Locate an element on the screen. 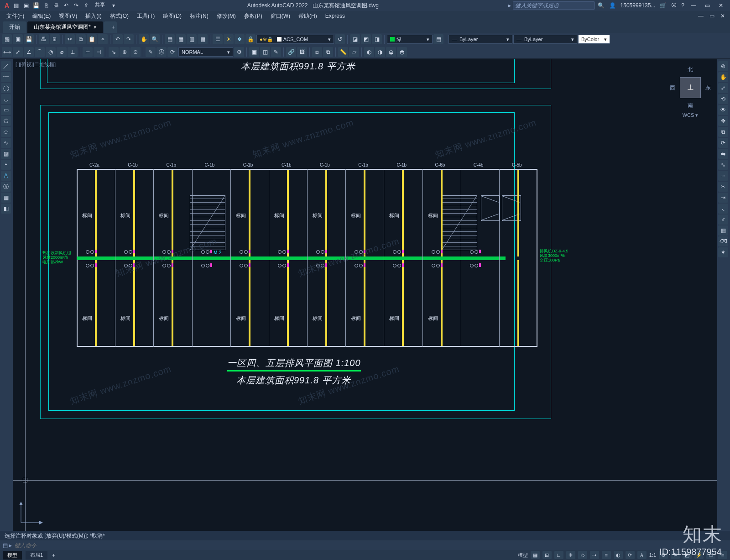  grid-icon: ▦ is located at coordinates (535, 555).